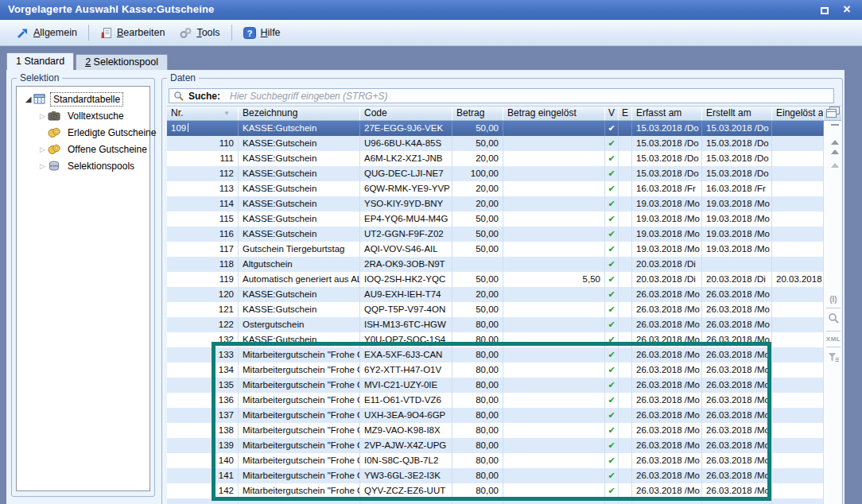 This screenshot has height=504, width=862. What do you see at coordinates (835, 165) in the screenshot?
I see `page-up-button` at bounding box center [835, 165].